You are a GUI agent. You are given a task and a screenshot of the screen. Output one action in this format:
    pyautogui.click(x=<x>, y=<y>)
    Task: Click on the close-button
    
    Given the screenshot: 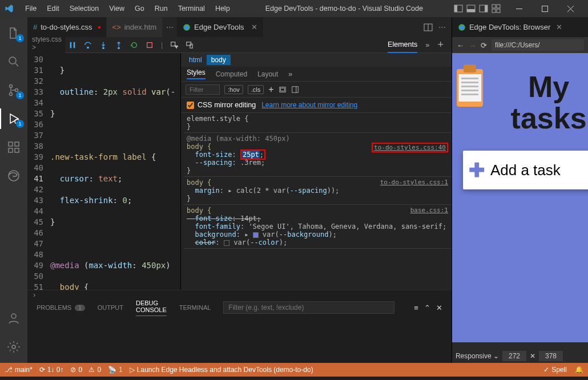 What is the action you would take?
    pyautogui.click(x=571, y=9)
    